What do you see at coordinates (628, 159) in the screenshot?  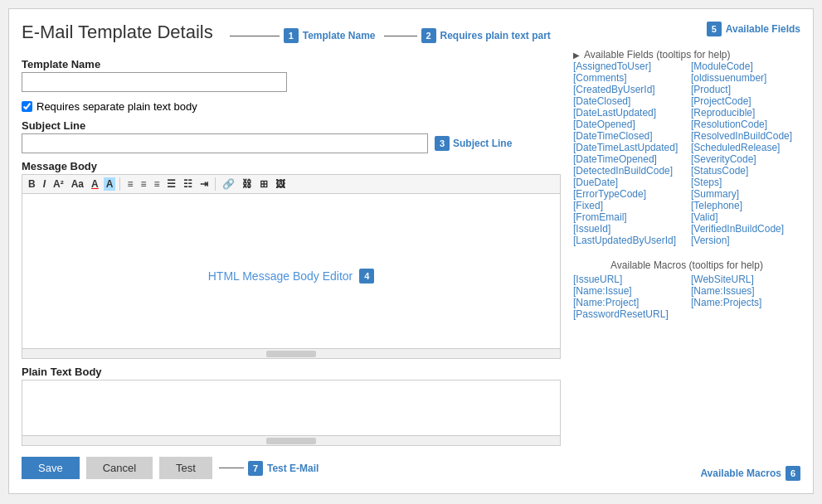 I see `field-DateTimeOpened: [DateTimeOpened]` at bounding box center [628, 159].